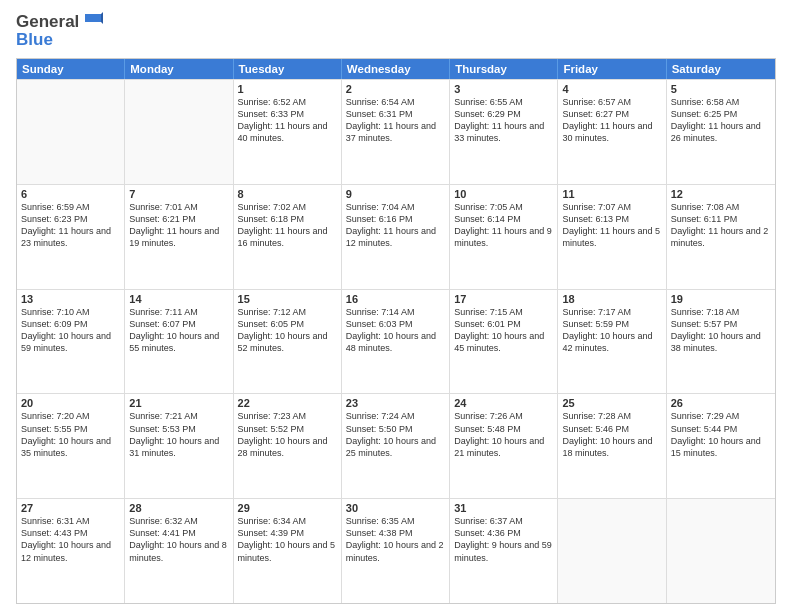 The width and height of the screenshot is (792, 612). I want to click on day-number: 21, so click(178, 403).